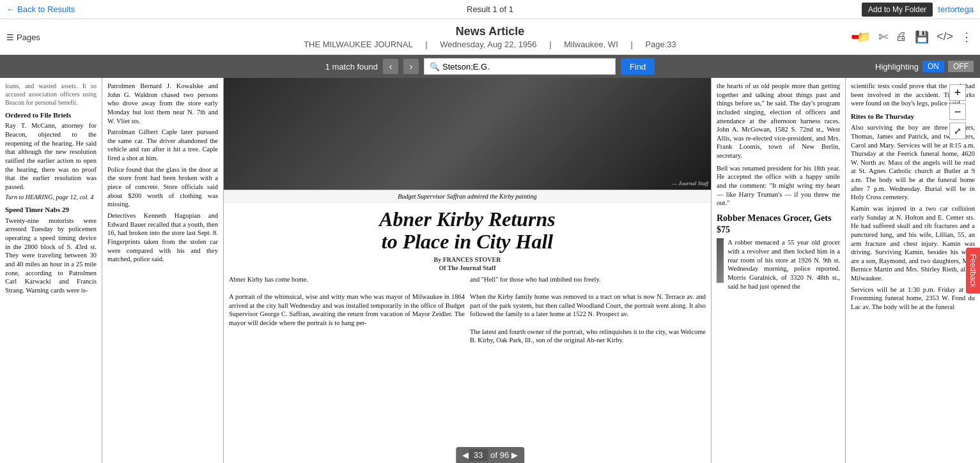 This screenshot has width=980, height=463. Describe the element at coordinates (897, 66) in the screenshot. I see `highlighting-label: Highlighting` at that location.